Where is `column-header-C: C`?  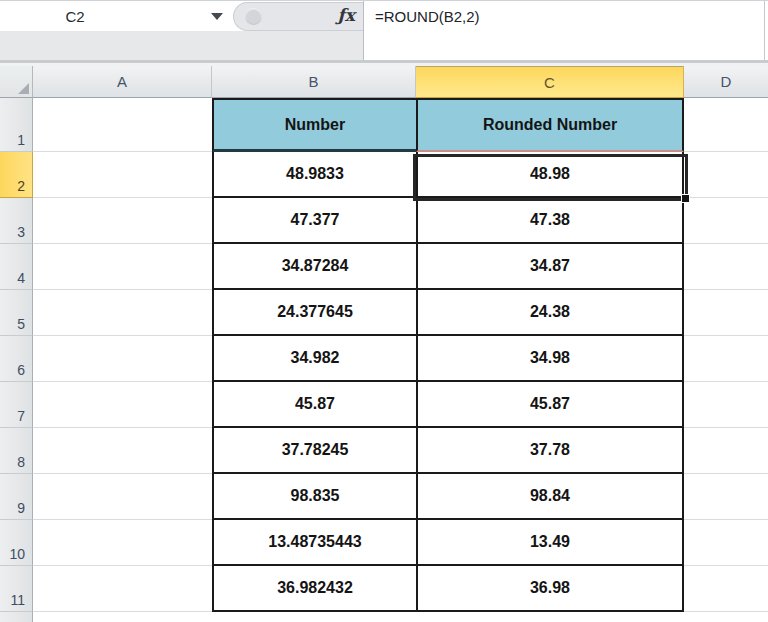 column-header-C: C is located at coordinates (550, 82).